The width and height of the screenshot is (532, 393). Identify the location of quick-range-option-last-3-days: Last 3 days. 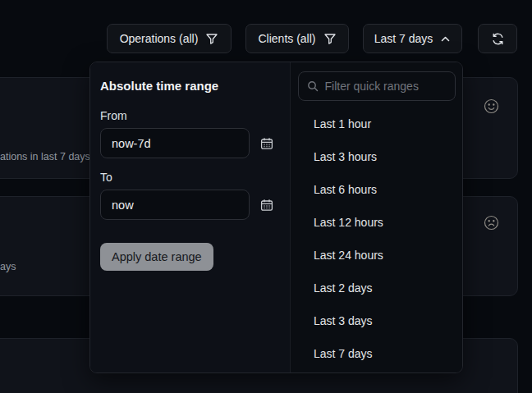
(376, 321).